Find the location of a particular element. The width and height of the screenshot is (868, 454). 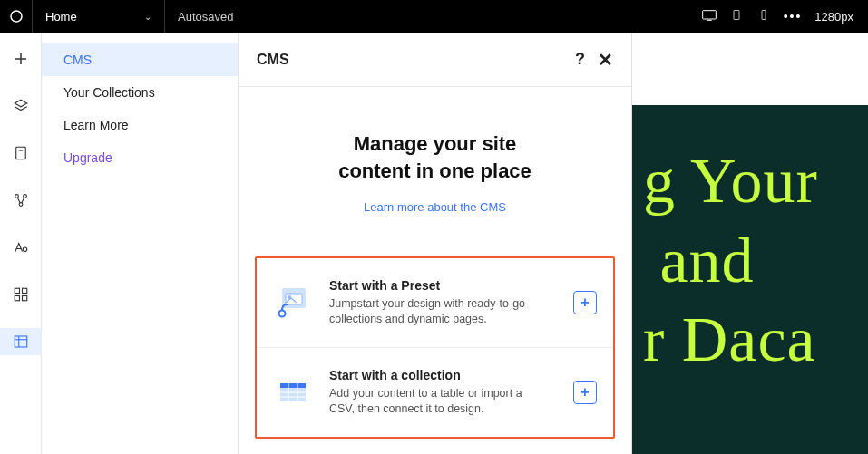

tablet-icon is located at coordinates (736, 16).